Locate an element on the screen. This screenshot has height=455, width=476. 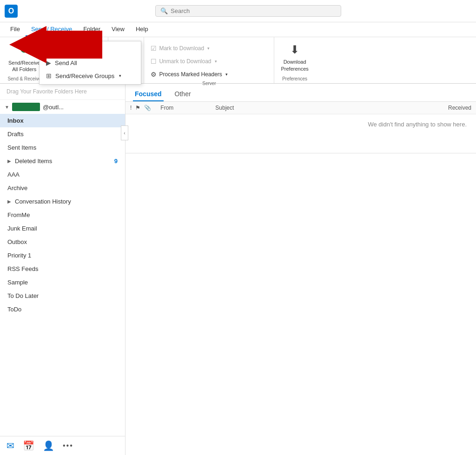
tab-other: Other is located at coordinates (183, 94).